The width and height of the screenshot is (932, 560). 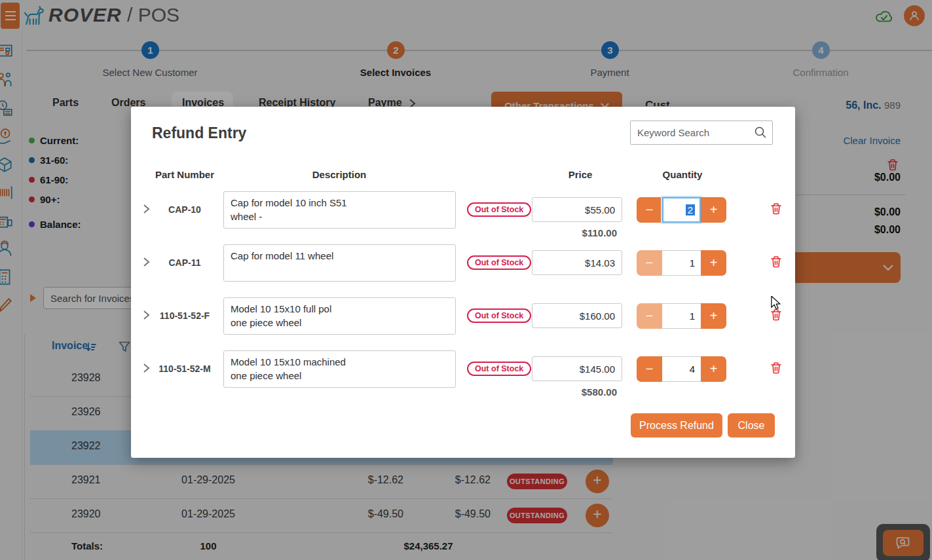 I want to click on keyword-search-input, so click(x=701, y=132).